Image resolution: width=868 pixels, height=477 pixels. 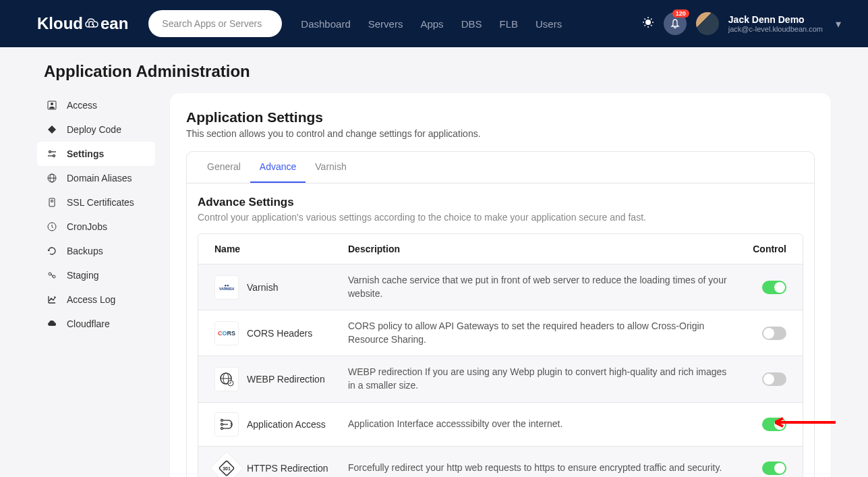 What do you see at coordinates (52, 251) in the screenshot?
I see `refresh-icon` at bounding box center [52, 251].